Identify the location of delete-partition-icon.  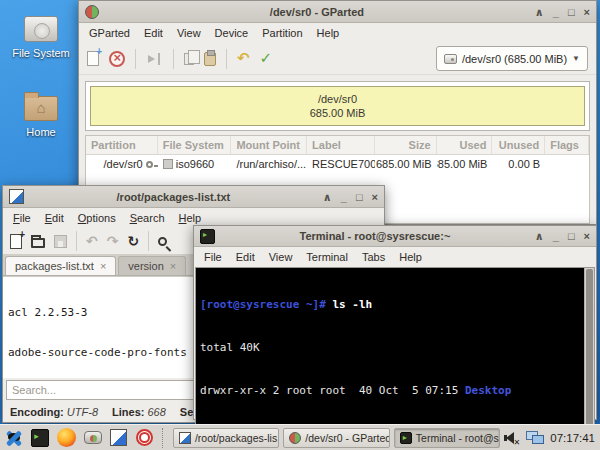
(117, 59).